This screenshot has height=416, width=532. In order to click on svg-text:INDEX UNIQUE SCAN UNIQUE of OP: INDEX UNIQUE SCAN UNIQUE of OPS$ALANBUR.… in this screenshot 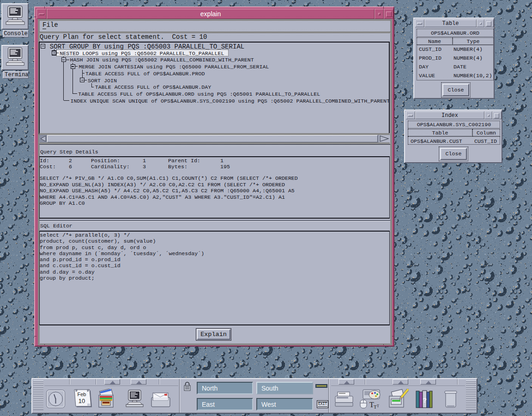, I will do `click(230, 101)`.